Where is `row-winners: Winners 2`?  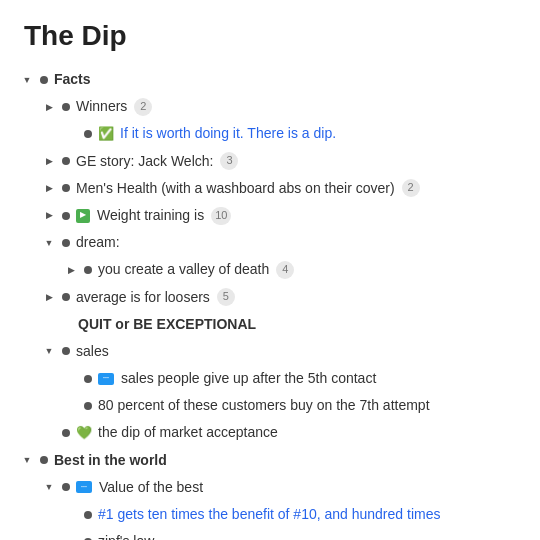
row-winners: Winners 2 is located at coordinates (270, 106).